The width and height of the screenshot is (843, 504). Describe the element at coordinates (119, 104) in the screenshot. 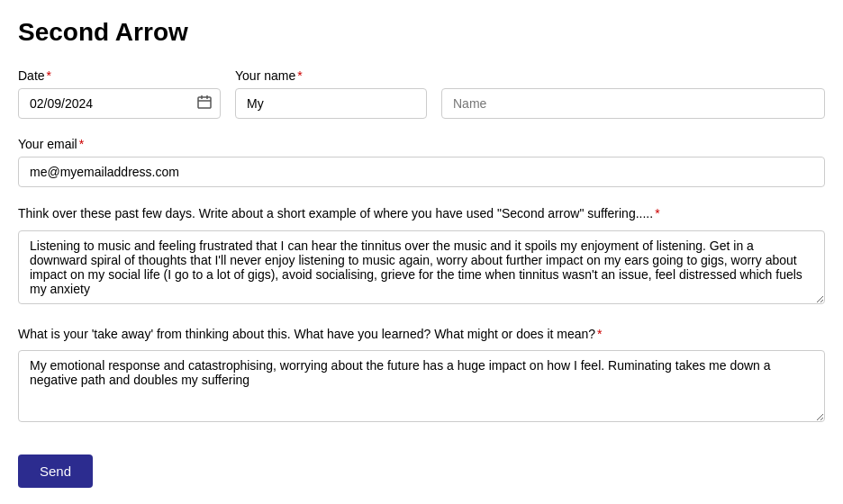

I see `date-input` at that location.